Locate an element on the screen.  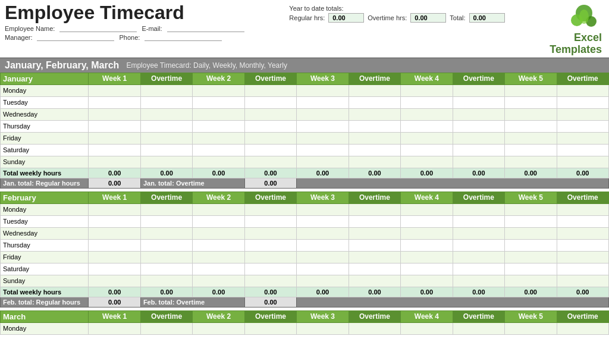
overtime-hrs-value: 0.00 is located at coordinates (428, 18).